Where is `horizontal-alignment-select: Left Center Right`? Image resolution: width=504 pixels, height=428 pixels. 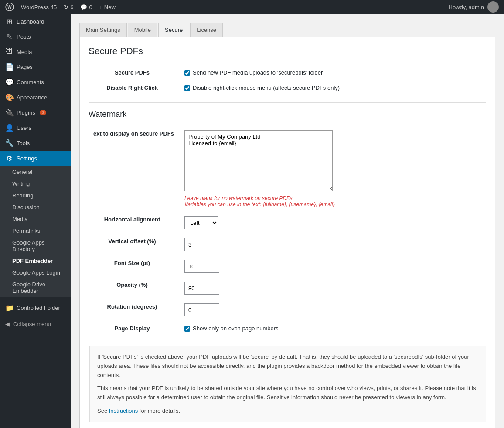
horizontal-alignment-select: Left Center Right is located at coordinates (201, 223).